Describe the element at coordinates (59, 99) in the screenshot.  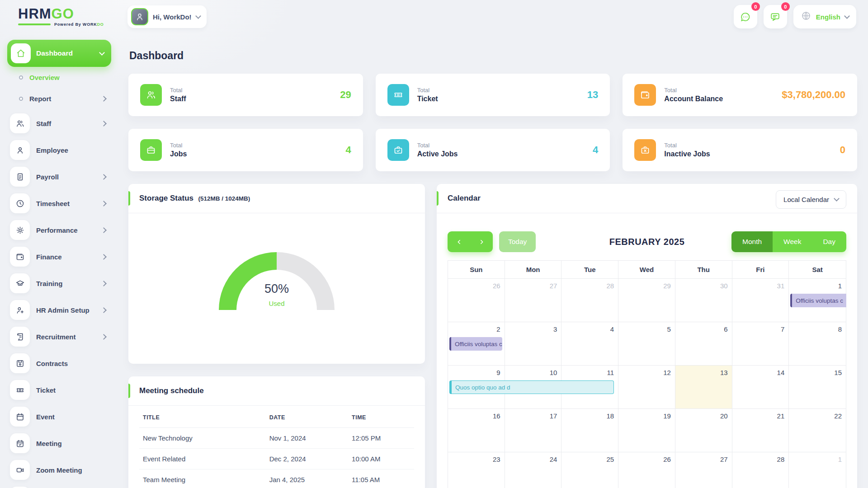
I see `sidebar-item-report: Report` at that location.